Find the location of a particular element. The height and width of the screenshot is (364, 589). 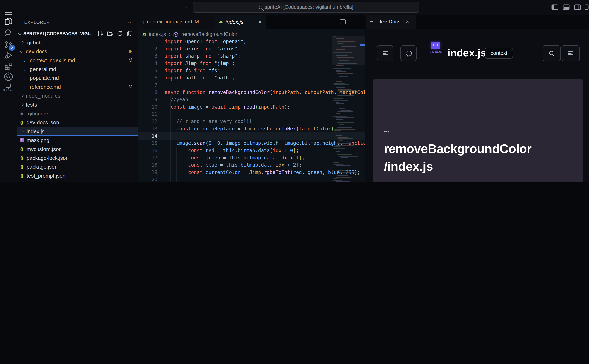

code-line-13: 13 const colorToReplace = Jimp.cssColorT… is located at coordinates (251, 129).